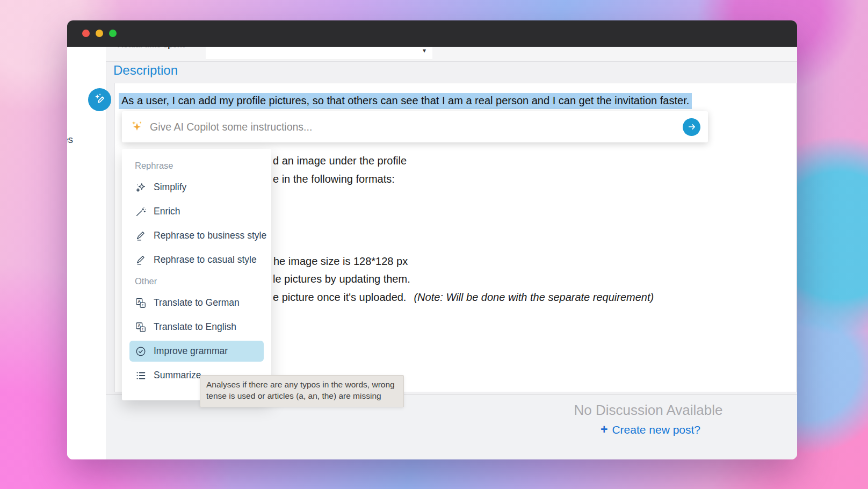 This screenshot has height=489, width=868. Describe the element at coordinates (339, 161) in the screenshot. I see `doc-text-line: d an image under the profile` at that location.